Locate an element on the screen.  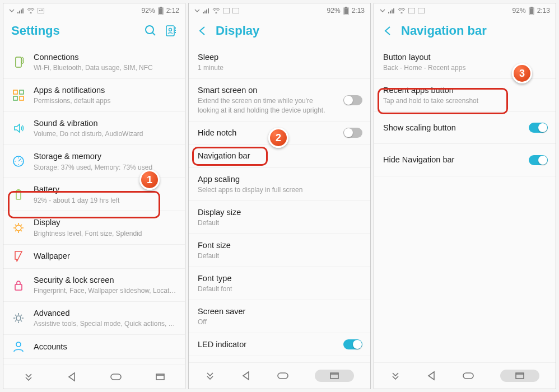
item-sub: Default font is located at coordinates (280, 289).